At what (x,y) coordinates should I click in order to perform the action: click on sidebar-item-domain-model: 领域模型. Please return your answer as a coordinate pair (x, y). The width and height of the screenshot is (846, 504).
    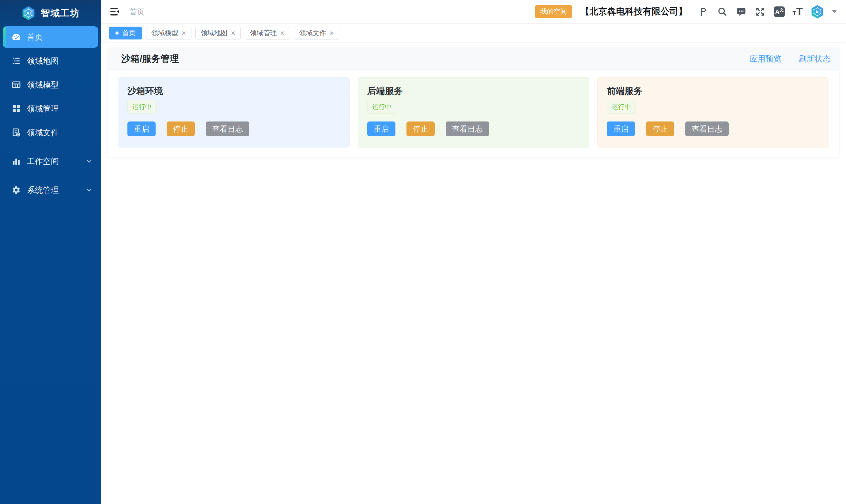
    Looking at the image, I should click on (50, 85).